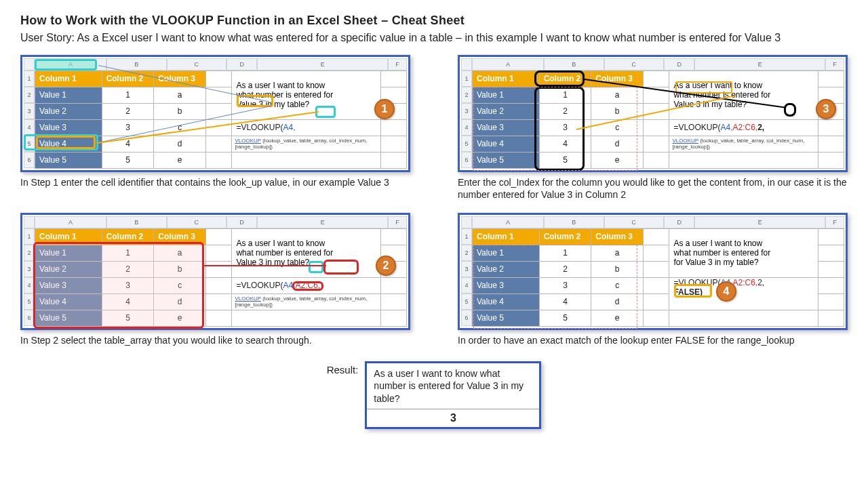 The width and height of the screenshot is (868, 488). What do you see at coordinates (434, 38) in the screenshot?
I see `user-story-text: User Story: As a Excel user I want to kn…` at bounding box center [434, 38].